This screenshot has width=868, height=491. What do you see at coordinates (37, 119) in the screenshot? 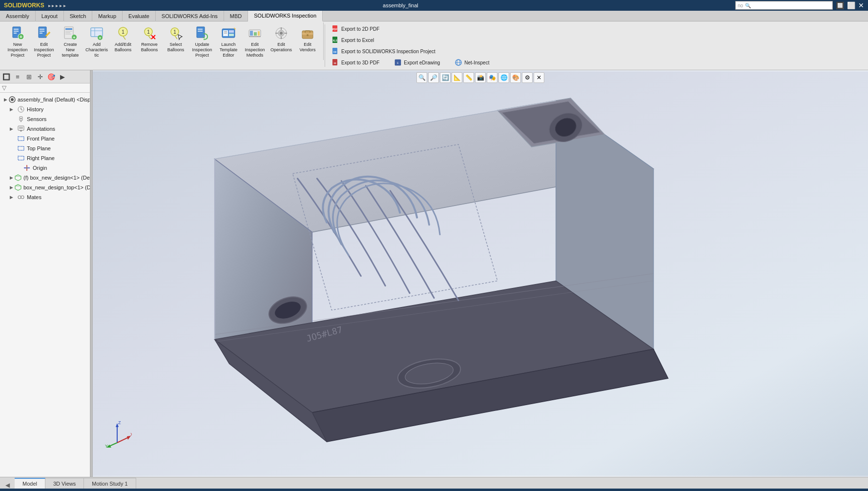
I see `tree-label-sensors: Sensors` at bounding box center [37, 119].